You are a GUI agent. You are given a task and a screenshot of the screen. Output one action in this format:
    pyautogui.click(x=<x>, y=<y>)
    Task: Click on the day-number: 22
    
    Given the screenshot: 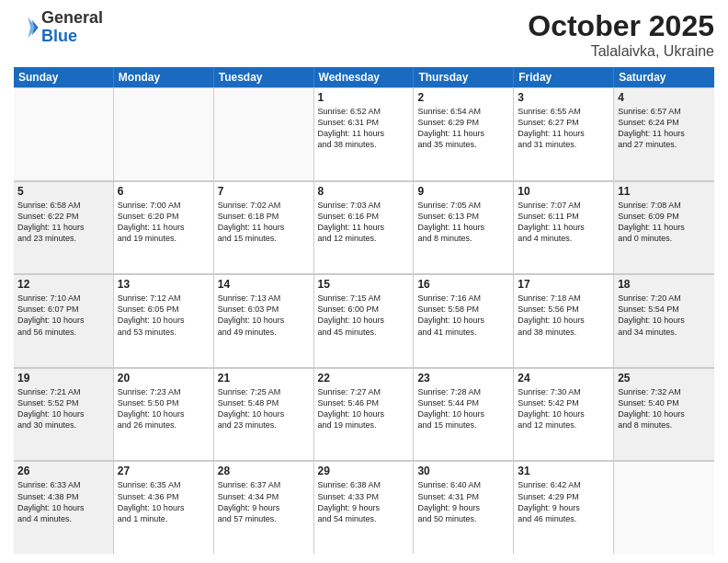 What is the action you would take?
    pyautogui.click(x=364, y=378)
    